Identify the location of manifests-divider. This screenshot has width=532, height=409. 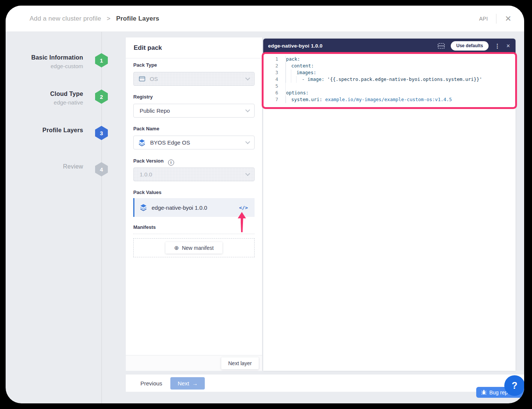
(194, 234).